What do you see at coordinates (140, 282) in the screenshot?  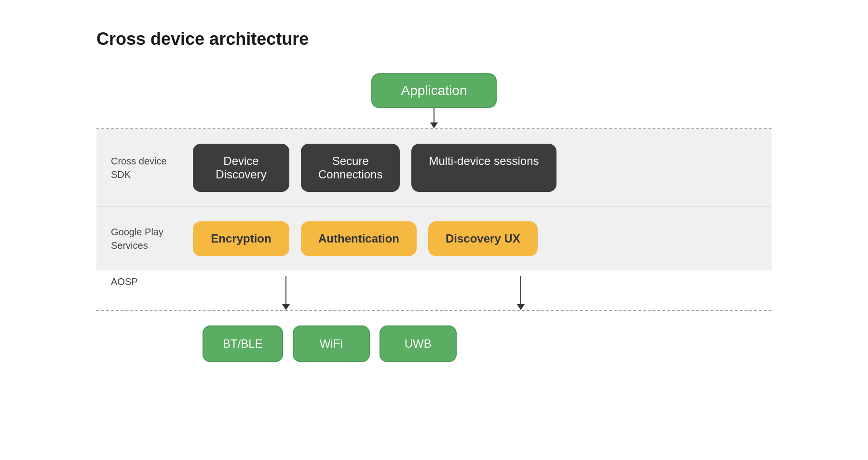 I see `aosp-label: AOSP` at bounding box center [140, 282].